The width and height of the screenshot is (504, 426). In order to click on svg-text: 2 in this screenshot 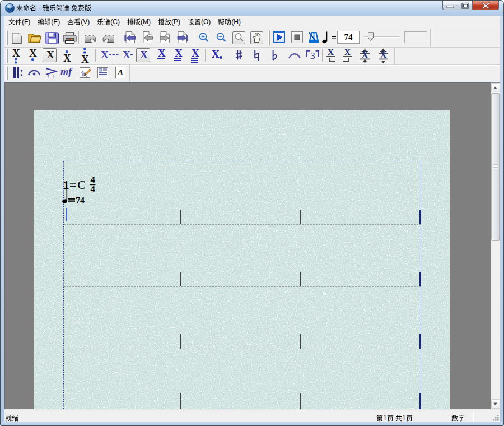, I will do `click(48, 77)`.